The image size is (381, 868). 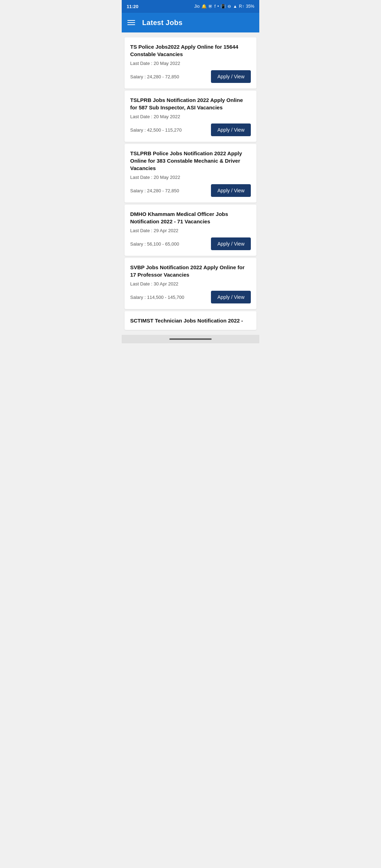 What do you see at coordinates (190, 297) in the screenshot?
I see `job-footer-5: Salary : 114,500 - 145,700Apply / View` at bounding box center [190, 297].